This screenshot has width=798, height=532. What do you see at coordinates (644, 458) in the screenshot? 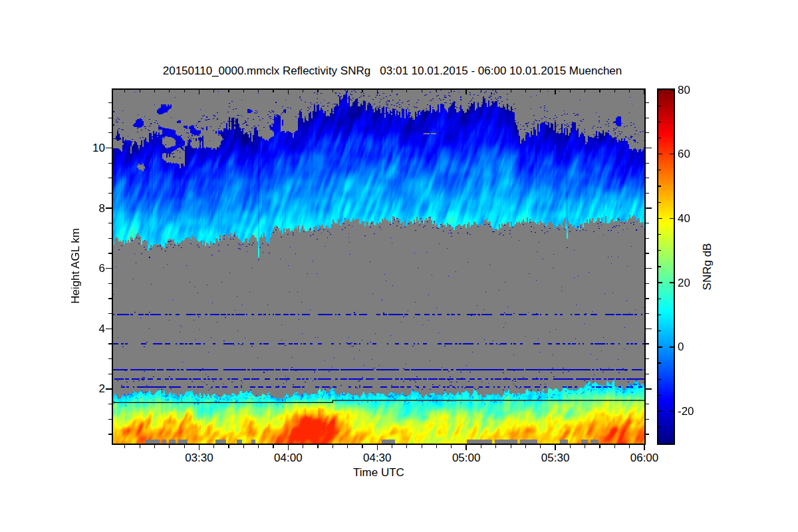
I see `x-tick-label: 06:00` at bounding box center [644, 458].